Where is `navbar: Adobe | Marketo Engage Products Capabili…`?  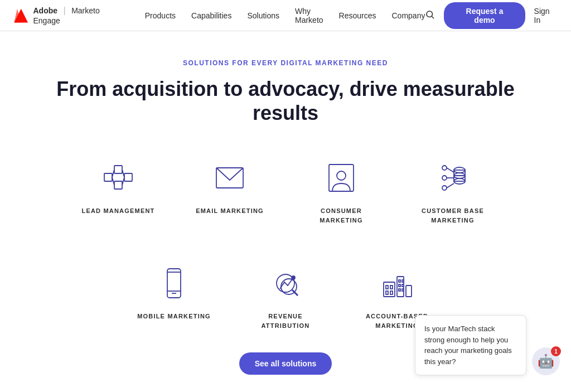
navbar: Adobe | Marketo Engage Products Capabili… is located at coordinates (286, 16).